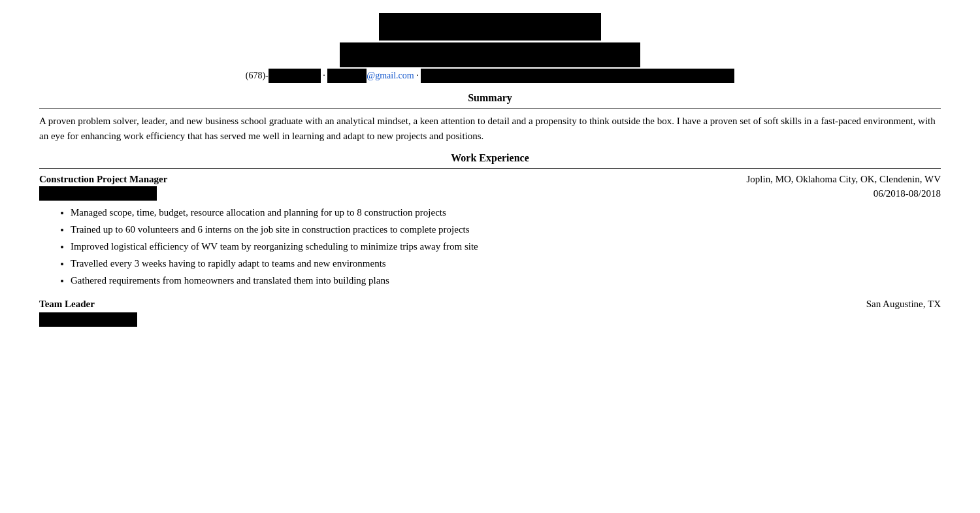  Describe the element at coordinates (490, 193) in the screenshot. I see `job-company-row-1: 06/2018-08/2018` at that location.